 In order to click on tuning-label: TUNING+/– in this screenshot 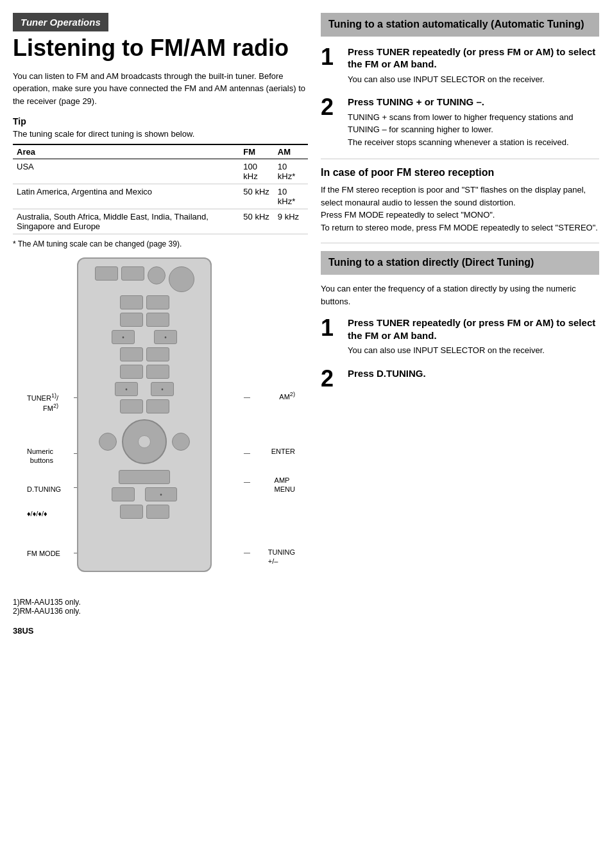, I will do `click(282, 557)`.